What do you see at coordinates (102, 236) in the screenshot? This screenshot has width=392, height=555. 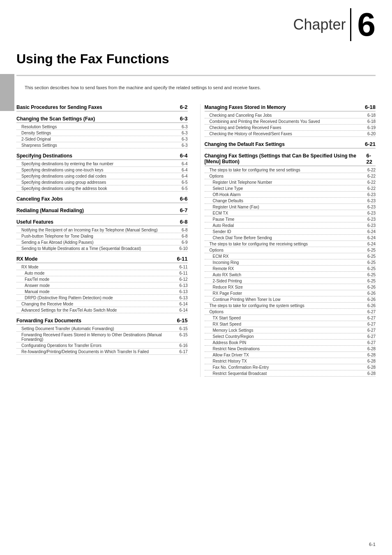 I see `toc-item: Push-button Telephone for Tone Dialing6-…` at bounding box center [102, 236].